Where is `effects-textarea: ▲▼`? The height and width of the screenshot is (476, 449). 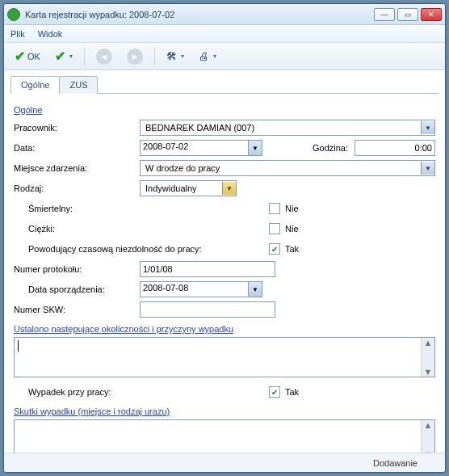 effects-textarea: ▲▼ is located at coordinates (224, 436).